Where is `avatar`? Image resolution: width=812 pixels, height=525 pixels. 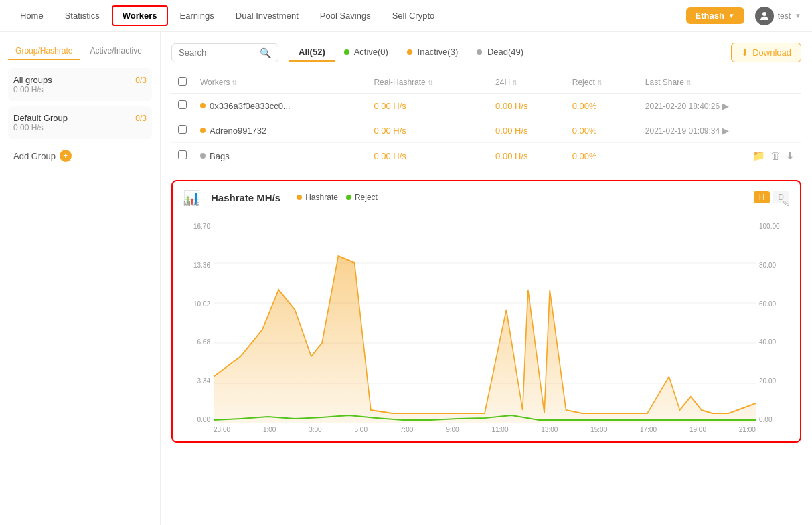 avatar is located at coordinates (764, 16).